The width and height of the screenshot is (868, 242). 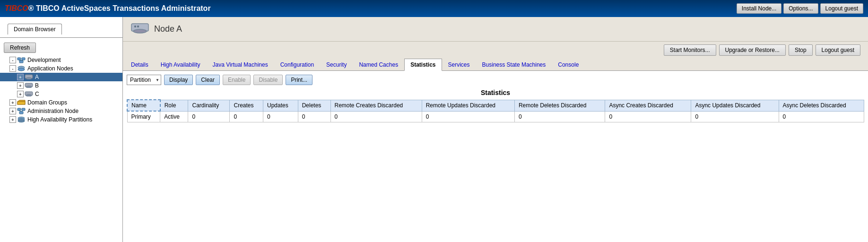 What do you see at coordinates (246, 105) in the screenshot?
I see `col-header-creates: Creates` at bounding box center [246, 105].